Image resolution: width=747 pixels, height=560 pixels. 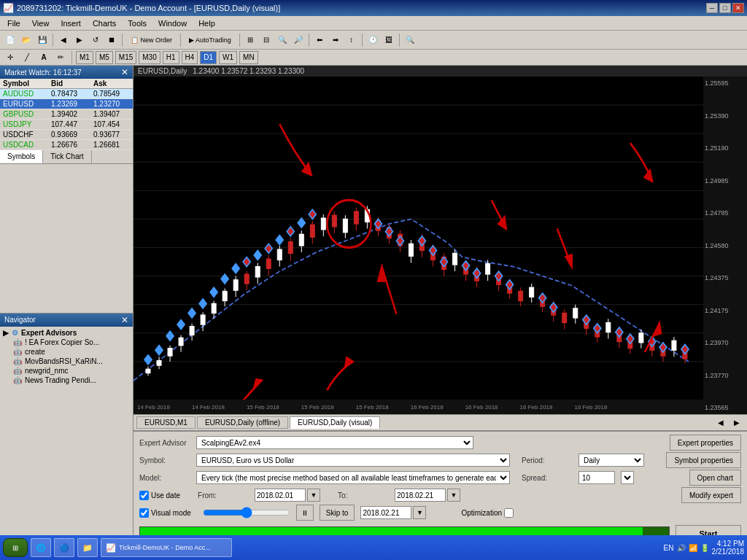 What do you see at coordinates (66, 381) in the screenshot?
I see `nav-item-ea-news: 🤖 News Trading Pendi...` at bounding box center [66, 381].